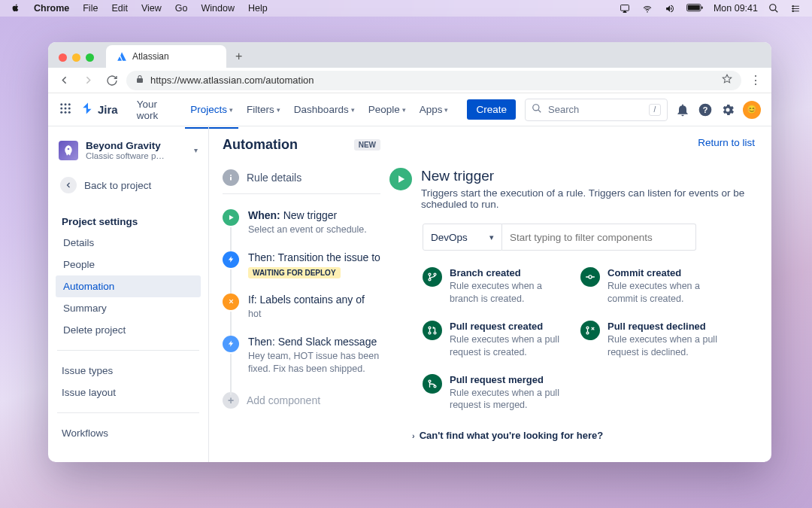 The height and width of the screenshot is (508, 812). I want to click on create-button: Create, so click(492, 110).